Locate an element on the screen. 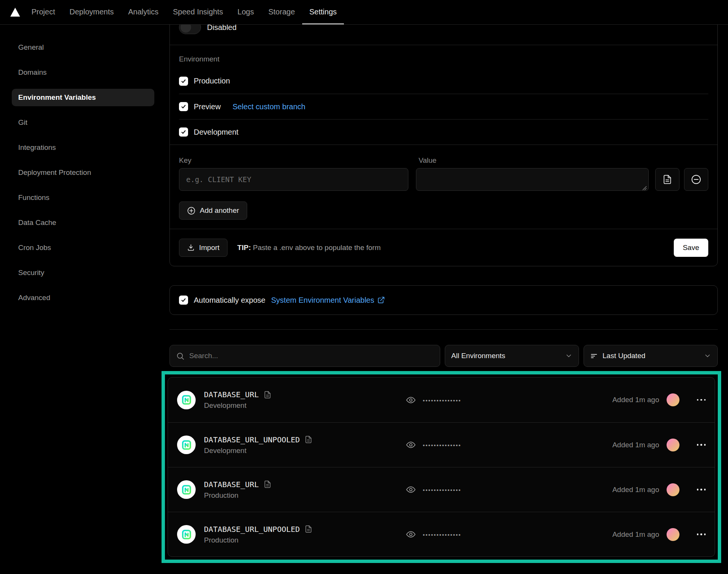 The width and height of the screenshot is (728, 574). sort-select: Last Updated is located at coordinates (651, 356).